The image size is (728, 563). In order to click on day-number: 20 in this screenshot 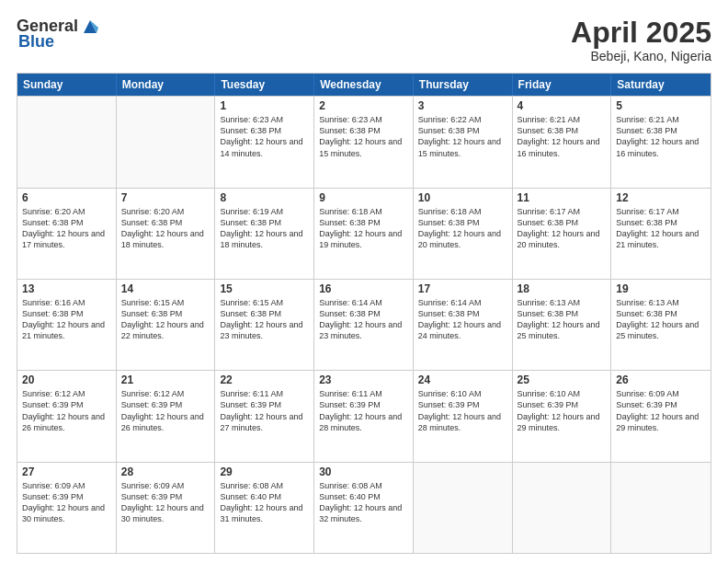, I will do `click(66, 380)`.